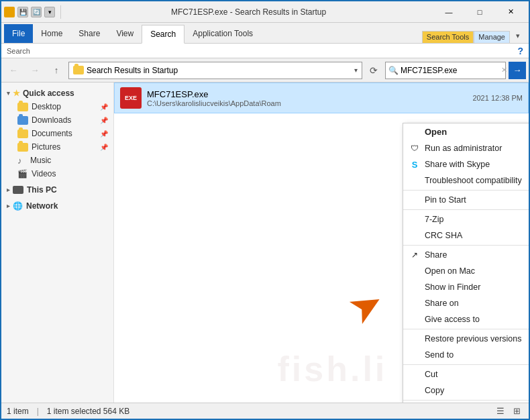 Image resolution: width=530 pixels, height=420 pixels. What do you see at coordinates (466, 180) in the screenshot?
I see `ctx-troubleshoot: Troubleshoot compatibility` at bounding box center [466, 180].